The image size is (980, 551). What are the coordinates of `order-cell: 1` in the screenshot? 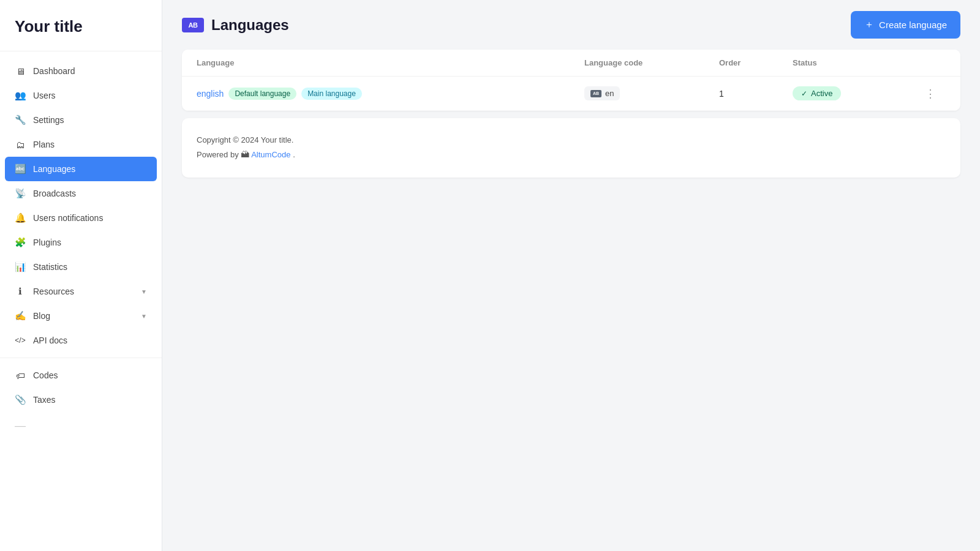 It's located at (756, 94).